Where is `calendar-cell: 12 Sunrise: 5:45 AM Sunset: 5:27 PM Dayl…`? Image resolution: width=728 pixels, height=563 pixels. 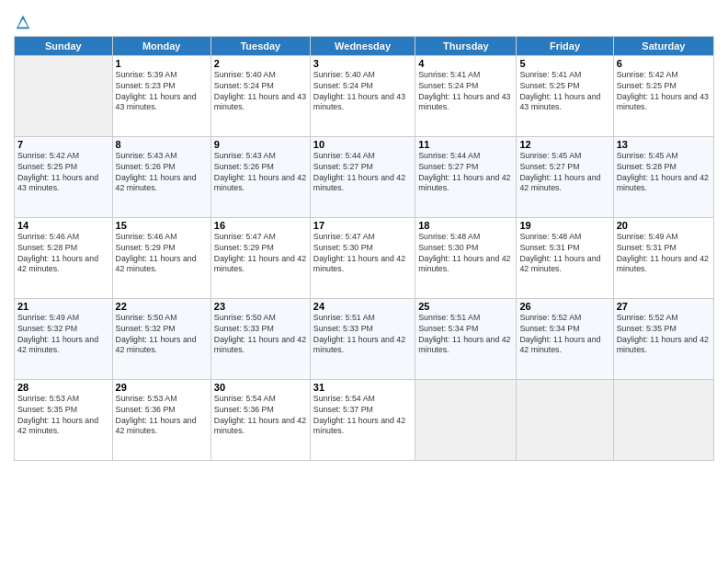
calendar-cell: 12 Sunrise: 5:45 AM Sunset: 5:27 PM Dayl… is located at coordinates (564, 177).